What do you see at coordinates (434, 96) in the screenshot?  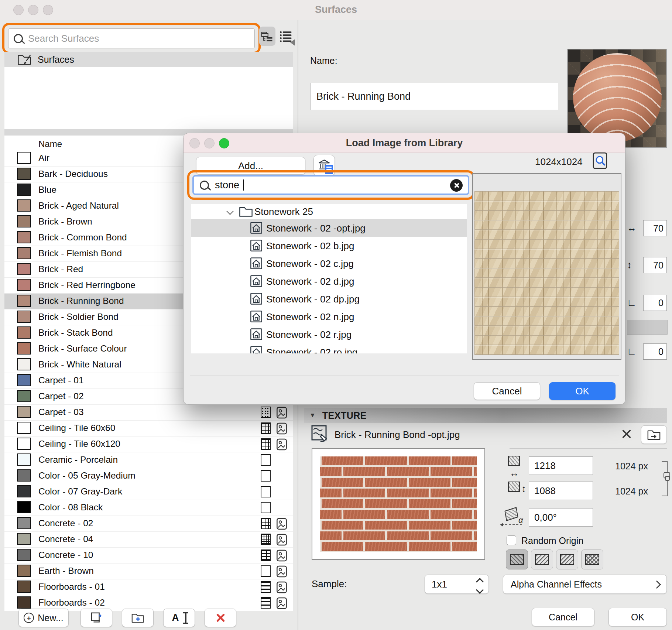 I see `surface-name-input: Brick - Running Bond` at bounding box center [434, 96].